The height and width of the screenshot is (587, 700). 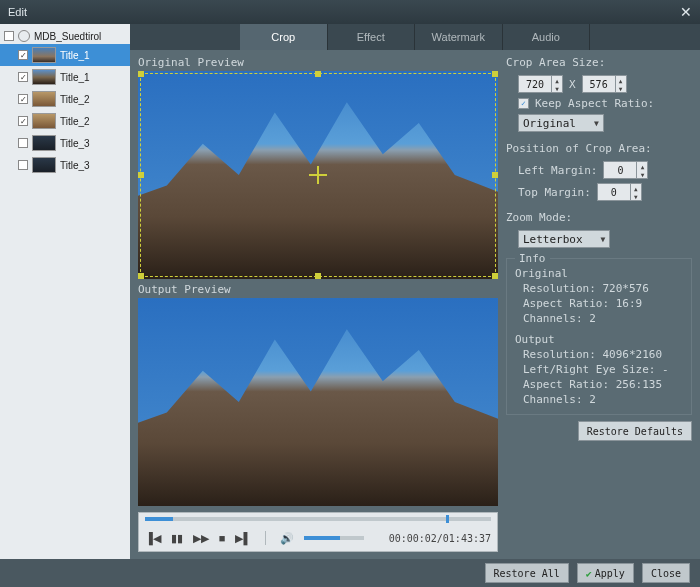 I want to click on stop-button: ■, so click(x=222, y=538).